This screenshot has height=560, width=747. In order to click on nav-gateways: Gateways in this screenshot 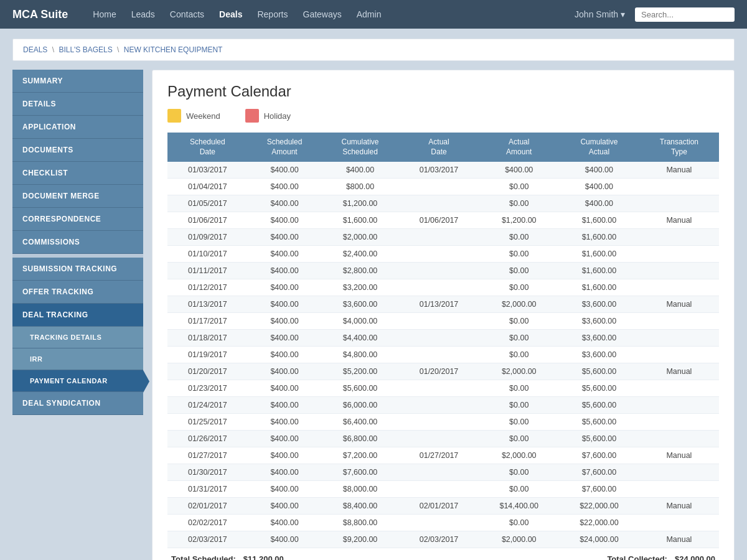, I will do `click(322, 14)`.